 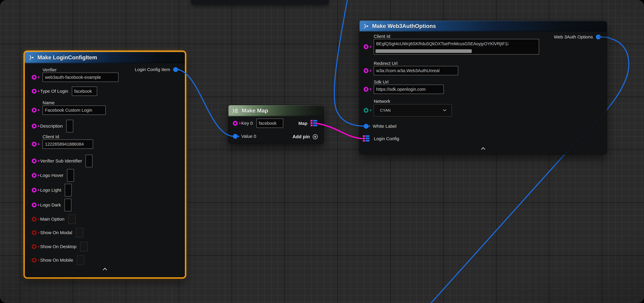 What do you see at coordinates (68, 190) in the screenshot?
I see `logo-light-field` at bounding box center [68, 190].